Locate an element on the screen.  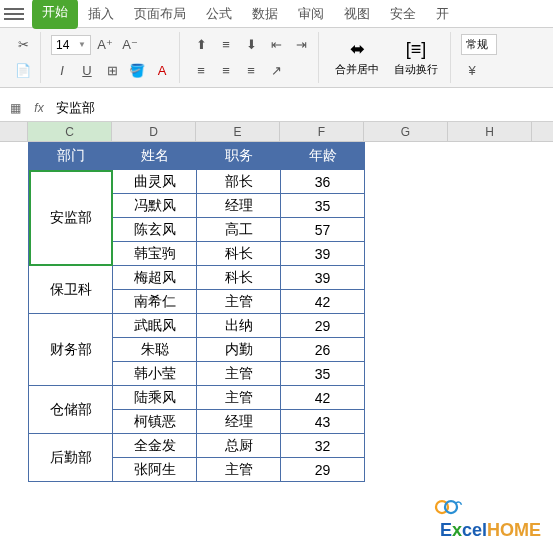
align-center-button: ≡ is located at coordinates (226, 71).